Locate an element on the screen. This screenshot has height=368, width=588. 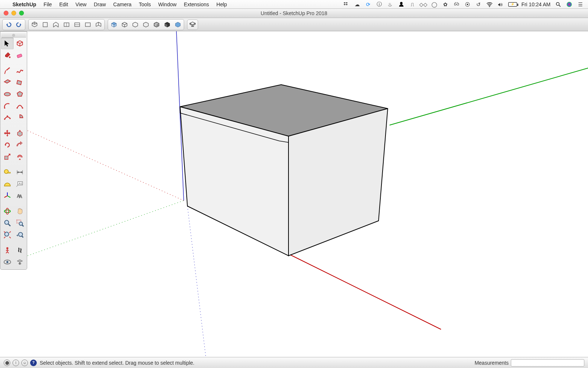
views-group is located at coordinates (67, 25).